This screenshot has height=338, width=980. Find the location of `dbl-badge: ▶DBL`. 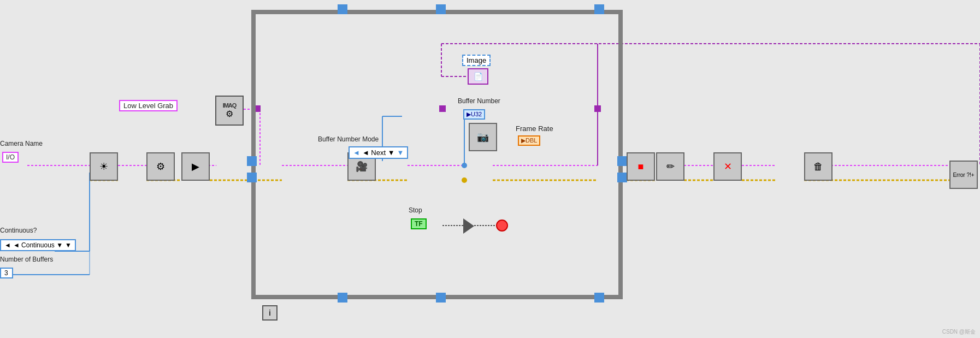

dbl-badge: ▶DBL is located at coordinates (529, 141).